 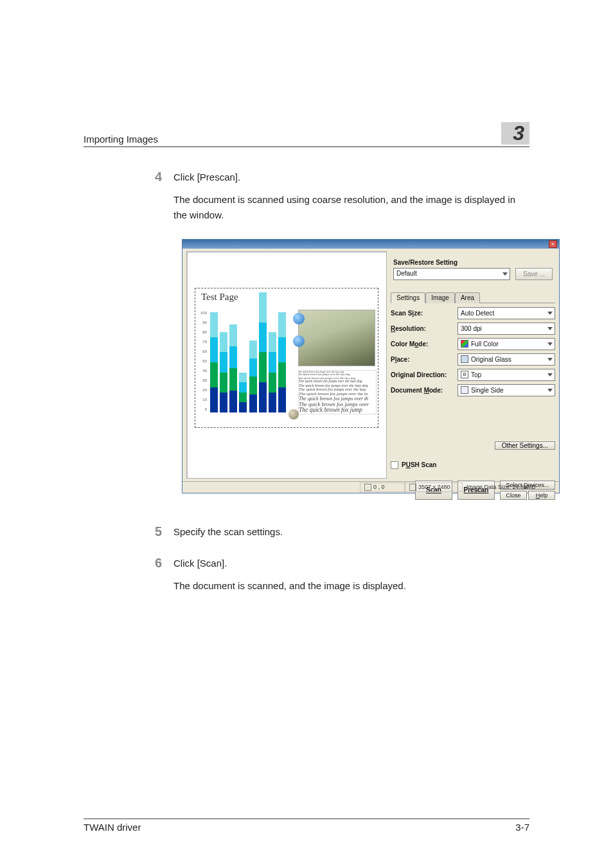 What do you see at coordinates (158, 200) in the screenshot?
I see `step4-number: 4` at bounding box center [158, 200].